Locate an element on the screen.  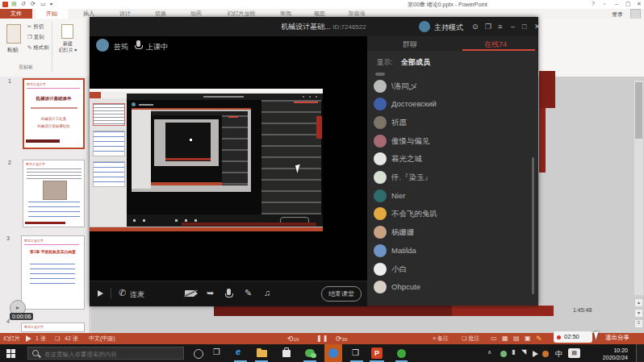
slide-thumbnail-4: 西北工业大学 is located at coordinates (53, 327).